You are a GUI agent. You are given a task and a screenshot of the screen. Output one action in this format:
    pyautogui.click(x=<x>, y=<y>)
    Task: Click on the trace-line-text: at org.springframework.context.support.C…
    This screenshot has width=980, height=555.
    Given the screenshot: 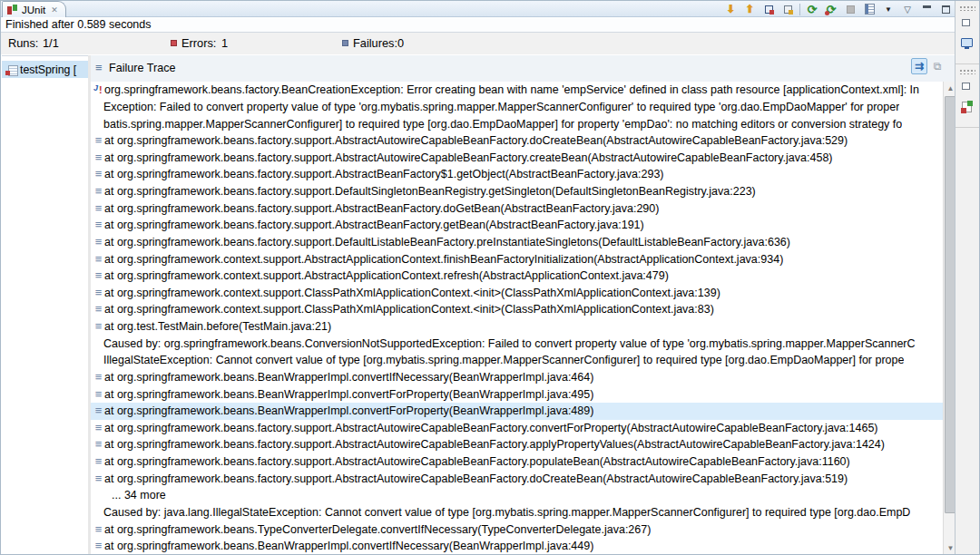 What is the action you would take?
    pyautogui.click(x=409, y=309)
    